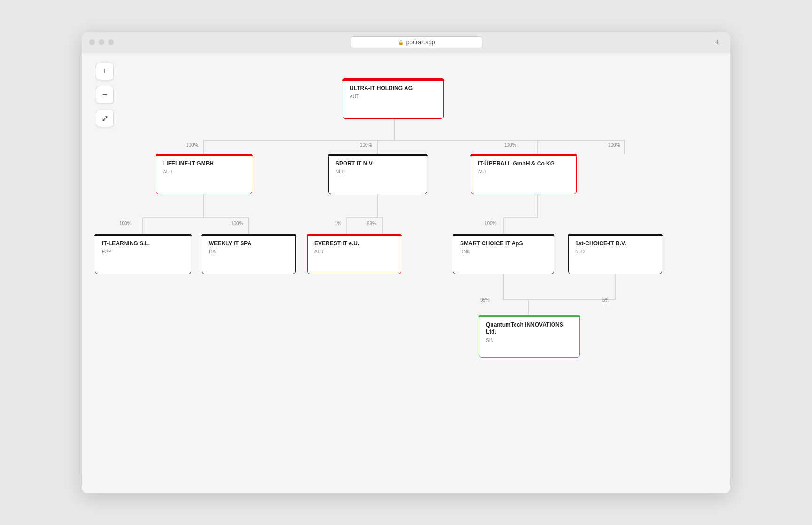 The height and width of the screenshot is (525, 812). Describe the element at coordinates (406, 43) in the screenshot. I see `title-bar: 🔒 portrait.app +` at that location.